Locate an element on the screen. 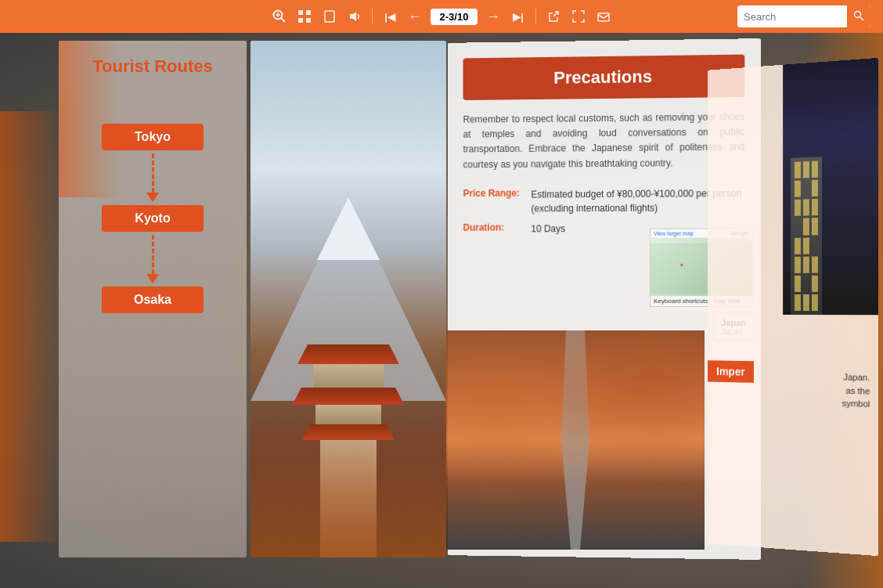 The height and width of the screenshot is (588, 883). bg-leaves-left is located at coordinates (31, 326).